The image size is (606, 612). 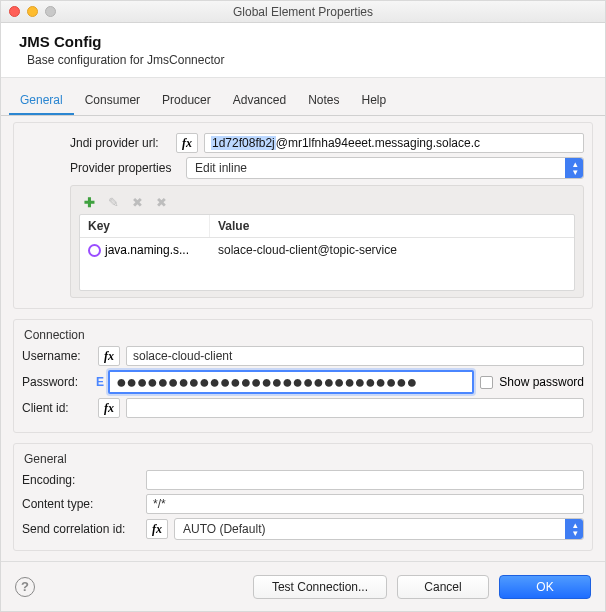 I want to click on jndi-url-label: Jndi provider url:, so click(x=120, y=143).